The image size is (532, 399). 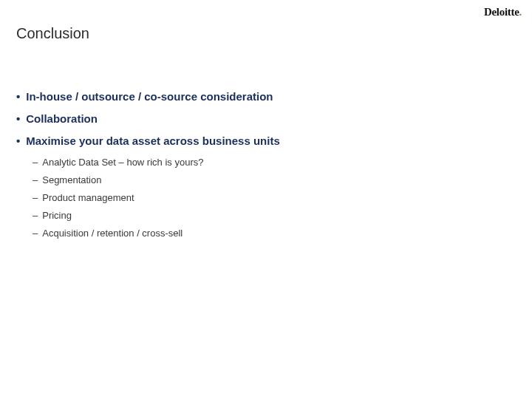 What do you see at coordinates (152, 140) in the screenshot?
I see `bullet-text: Maximise your data asset across business…` at bounding box center [152, 140].